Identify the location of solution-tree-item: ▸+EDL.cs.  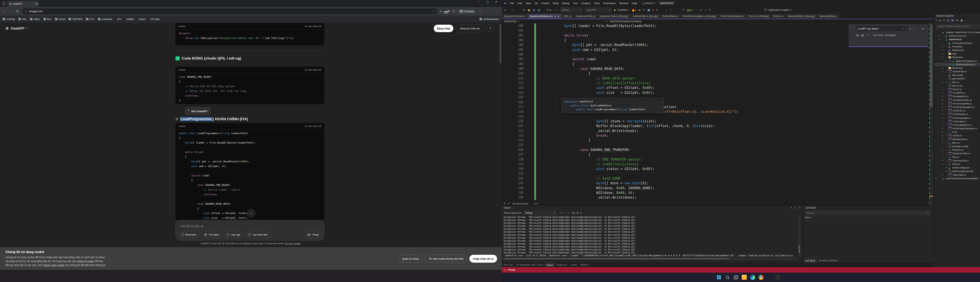
(957, 82).